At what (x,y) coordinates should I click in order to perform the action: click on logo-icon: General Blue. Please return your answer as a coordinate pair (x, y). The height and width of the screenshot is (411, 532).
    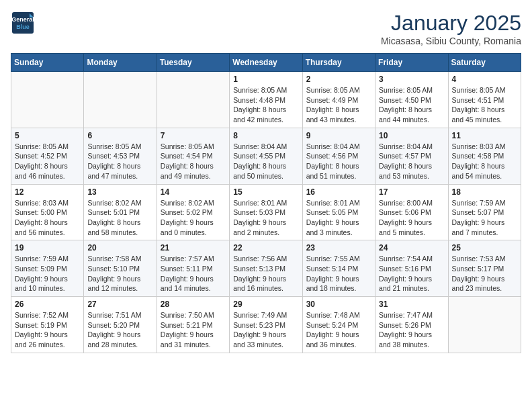
    Looking at the image, I should click on (23, 23).